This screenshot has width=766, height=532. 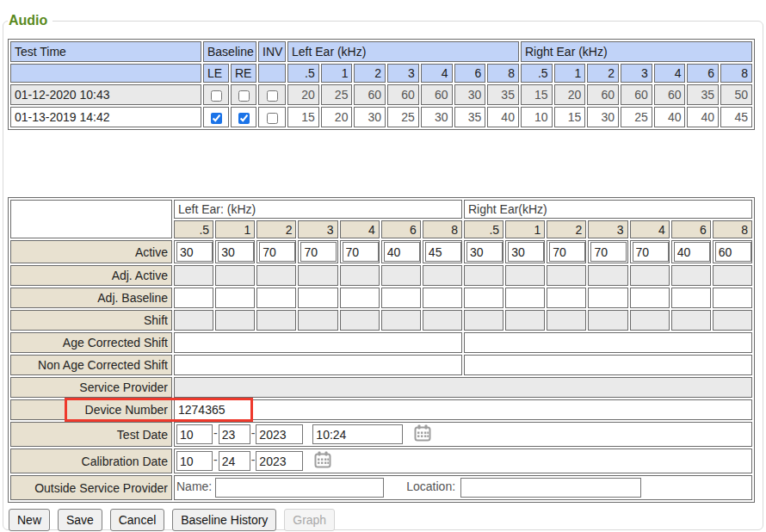 What do you see at coordinates (29, 520) in the screenshot?
I see `new-button: New` at bounding box center [29, 520].